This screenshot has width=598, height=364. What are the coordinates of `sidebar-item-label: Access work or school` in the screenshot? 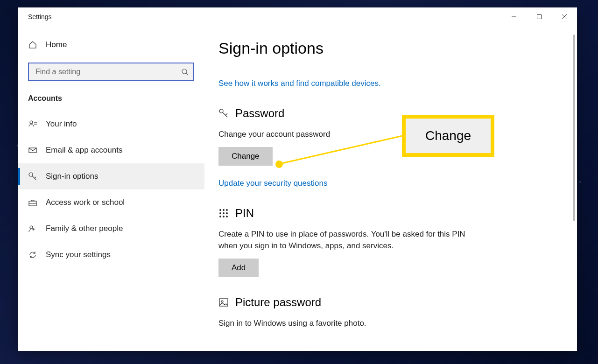 It's located at (85, 203).